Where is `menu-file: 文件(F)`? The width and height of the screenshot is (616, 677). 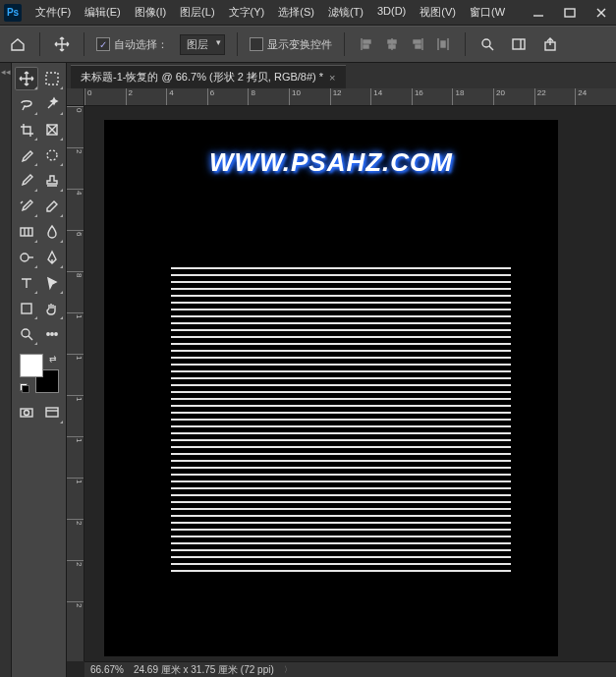 menu-file: 文件(F) is located at coordinates (53, 12).